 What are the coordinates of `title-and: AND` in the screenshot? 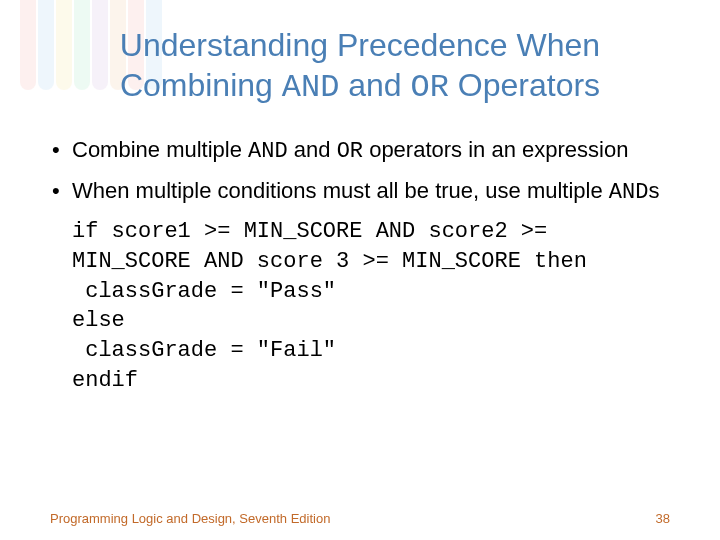 It's located at (311, 88).